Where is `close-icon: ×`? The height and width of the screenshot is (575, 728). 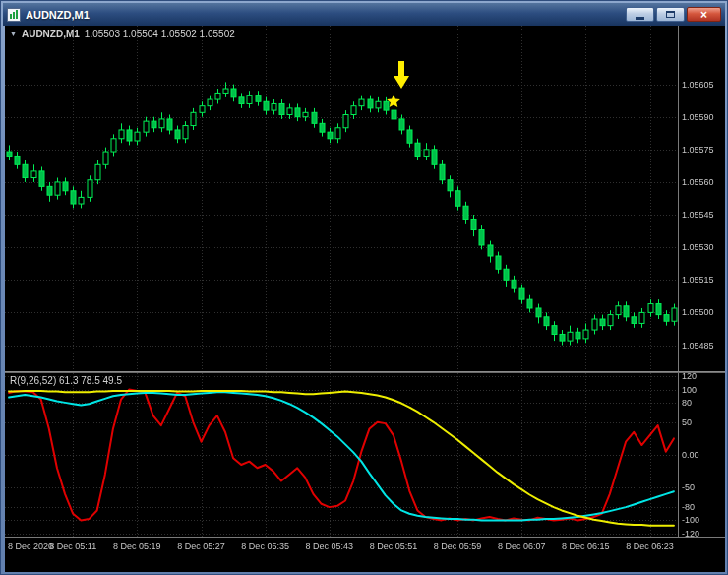 close-icon: × is located at coordinates (704, 15).